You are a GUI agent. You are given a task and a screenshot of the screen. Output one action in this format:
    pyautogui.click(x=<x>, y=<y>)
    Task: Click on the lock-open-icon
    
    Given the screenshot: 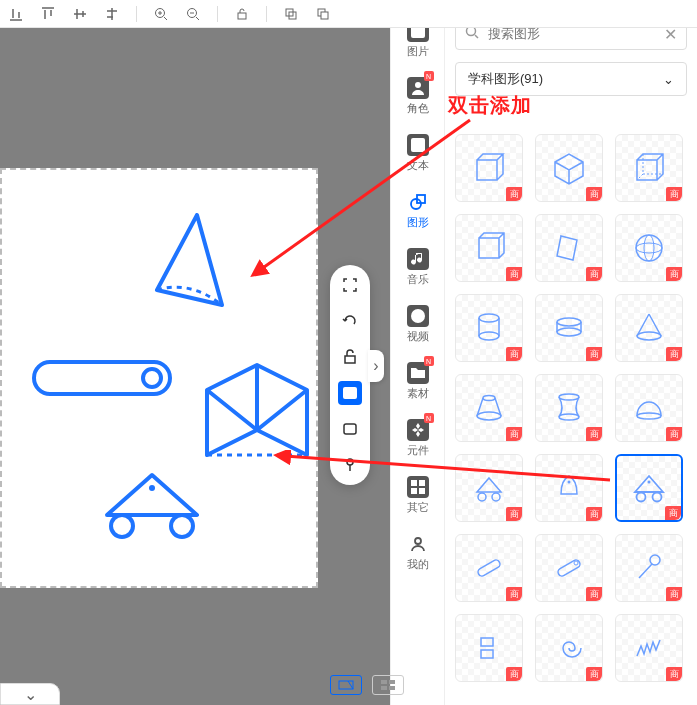 What is the action you would take?
    pyautogui.click(x=350, y=357)
    